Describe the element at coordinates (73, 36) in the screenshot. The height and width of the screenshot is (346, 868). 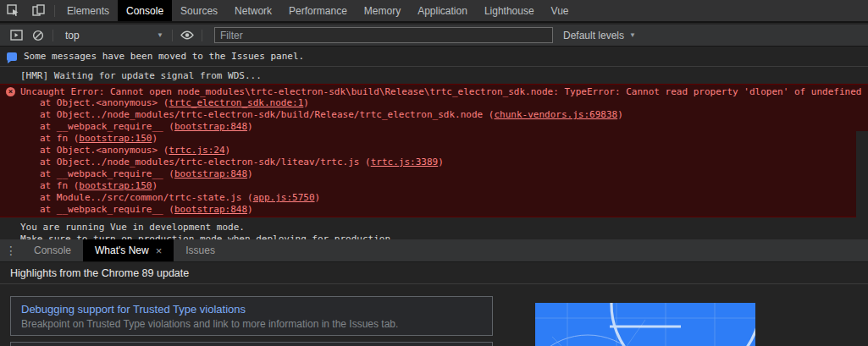
I see `context-selector-value: top` at that location.